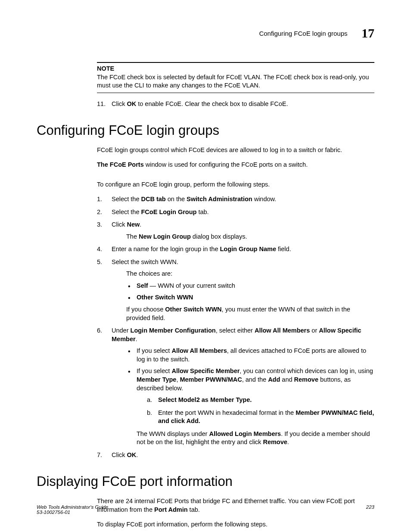 The width and height of the screenshot is (411, 532). I want to click on step-3: 3. Click New. The New Login Group dialog…, so click(236, 231).